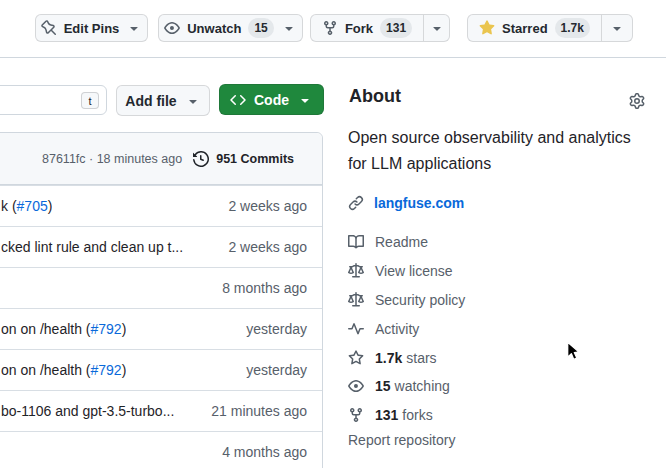  I want to click on commit-message: bo-1106 and gpt-3.5-turbo..., so click(88, 411).